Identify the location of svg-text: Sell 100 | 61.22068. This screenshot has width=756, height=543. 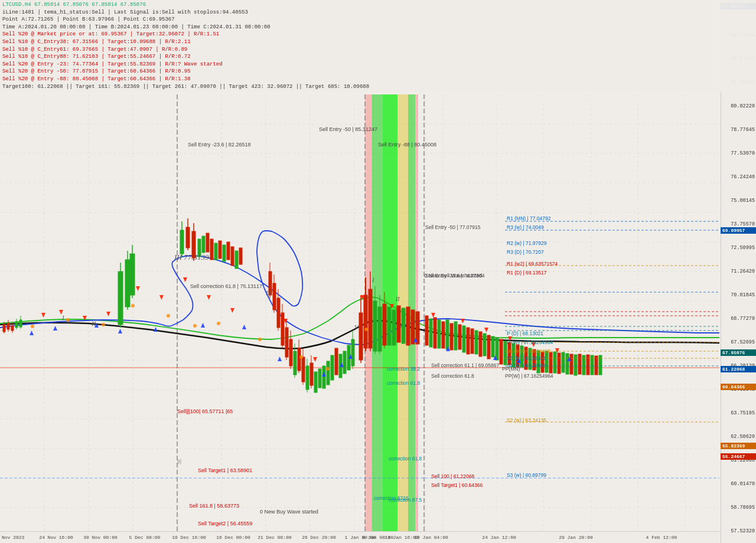
(452, 476).